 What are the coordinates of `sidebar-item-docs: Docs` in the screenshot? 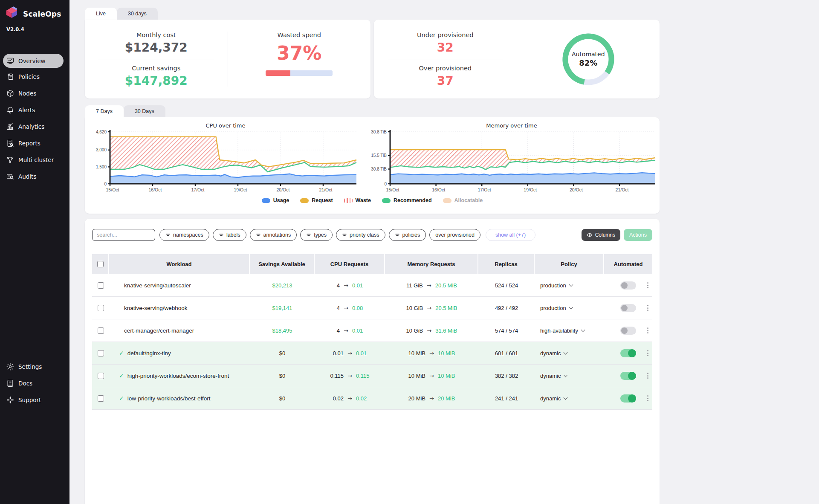 It's located at (35, 383).